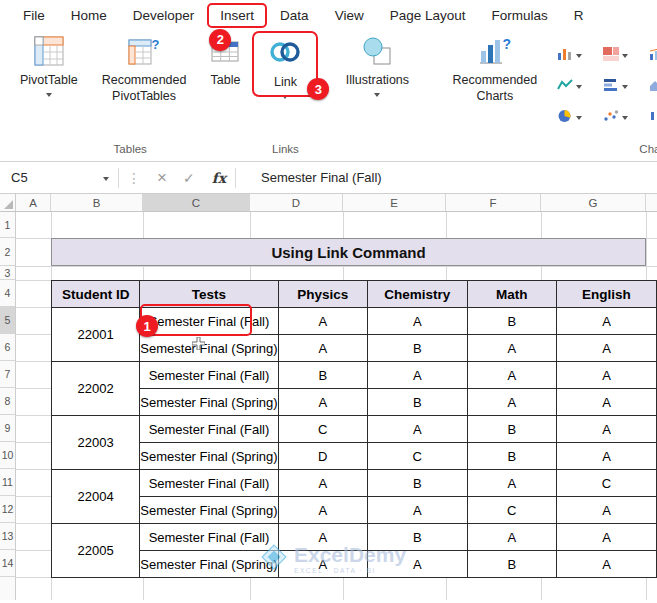  I want to click on combo-chart-button, so click(653, 55).